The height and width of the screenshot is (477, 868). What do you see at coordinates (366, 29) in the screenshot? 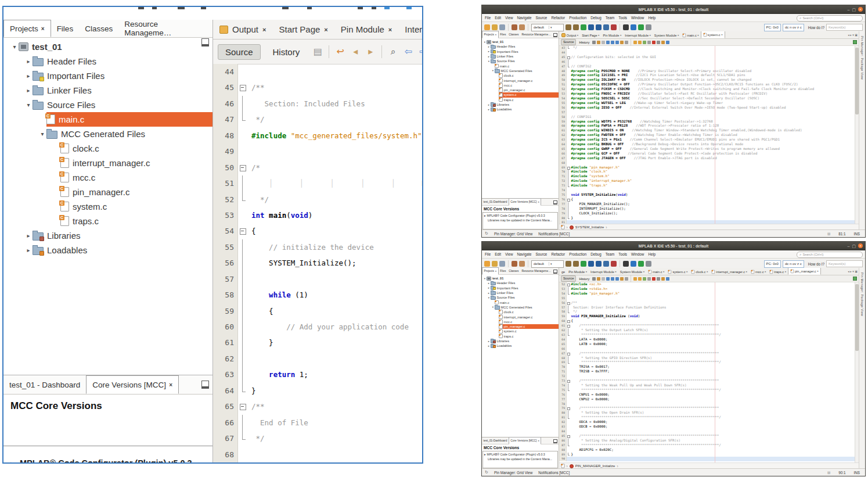
I see `tab-pin-module: Pin Module×` at bounding box center [366, 29].